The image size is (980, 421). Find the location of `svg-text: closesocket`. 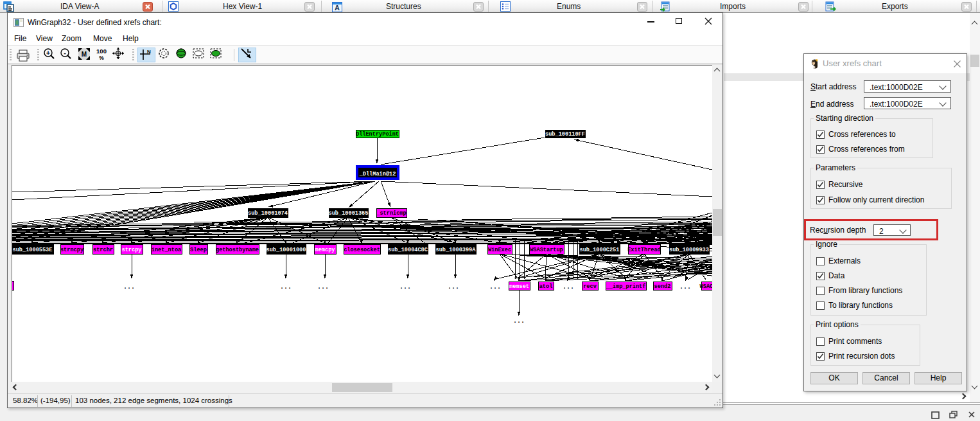

svg-text: closesocket is located at coordinates (362, 250).